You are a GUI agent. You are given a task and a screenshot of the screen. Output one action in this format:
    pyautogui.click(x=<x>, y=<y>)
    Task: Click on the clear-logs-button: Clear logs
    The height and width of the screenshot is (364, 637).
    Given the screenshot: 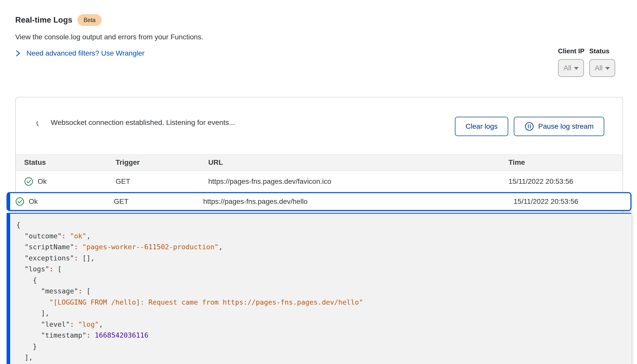 What is the action you would take?
    pyautogui.click(x=482, y=126)
    